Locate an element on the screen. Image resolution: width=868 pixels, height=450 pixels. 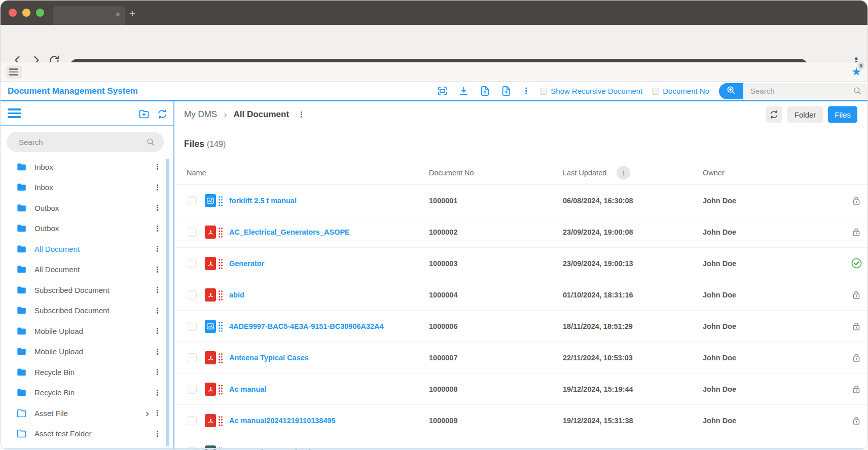
sidebar-folder-item: Asset test Folder › ⋮ is located at coordinates (87, 434).